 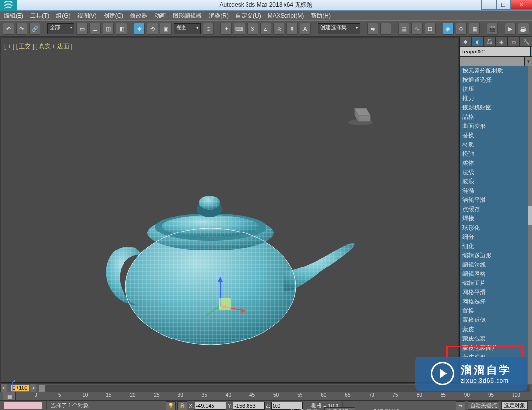 I want to click on select-name-icon: ☰, so click(x=95, y=29).